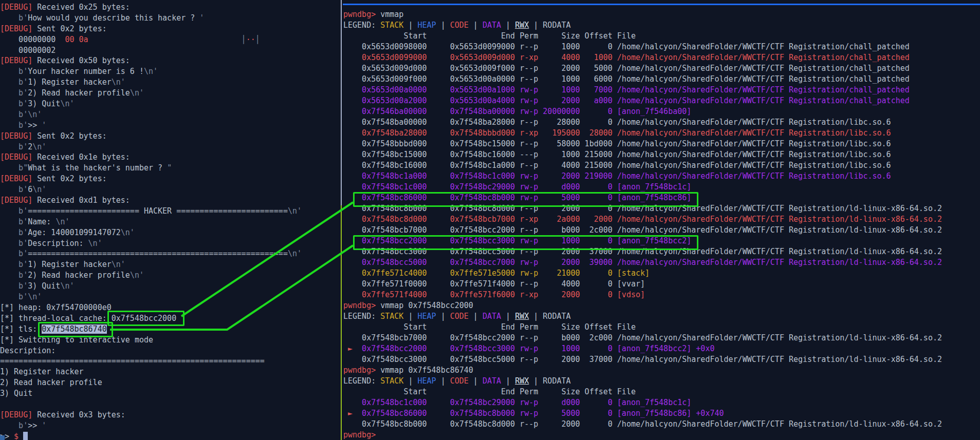 This screenshot has height=440, width=980. What do you see at coordinates (44, 104) in the screenshot?
I see `text-segment: 3) Quit` at bounding box center [44, 104].